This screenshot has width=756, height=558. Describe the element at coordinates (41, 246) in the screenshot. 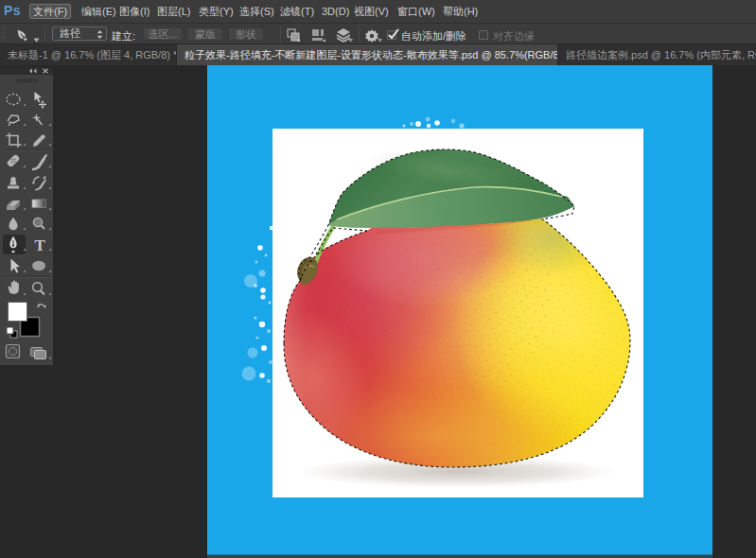

I see `svg-text: T` at that location.